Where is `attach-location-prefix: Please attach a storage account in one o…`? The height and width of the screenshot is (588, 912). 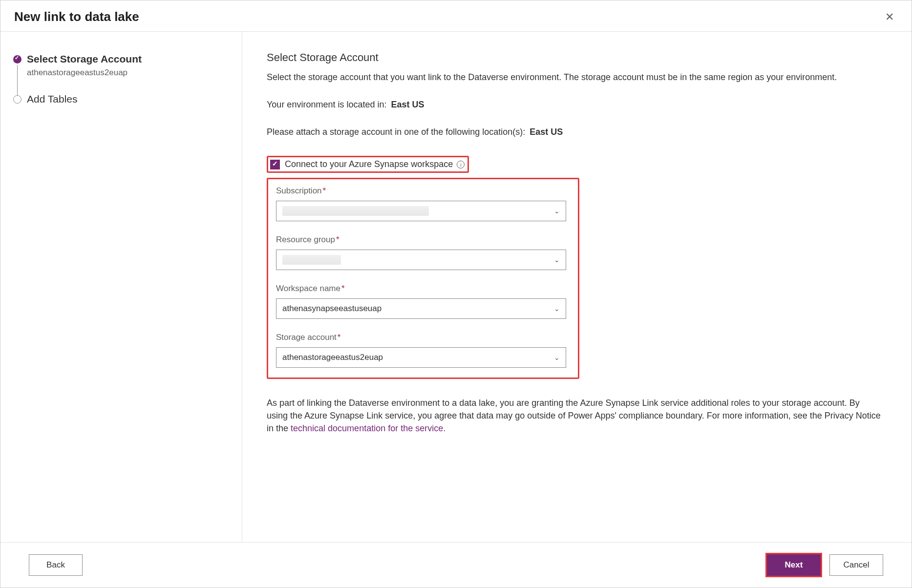
attach-location-prefix: Please attach a storage account in one o… is located at coordinates (396, 132).